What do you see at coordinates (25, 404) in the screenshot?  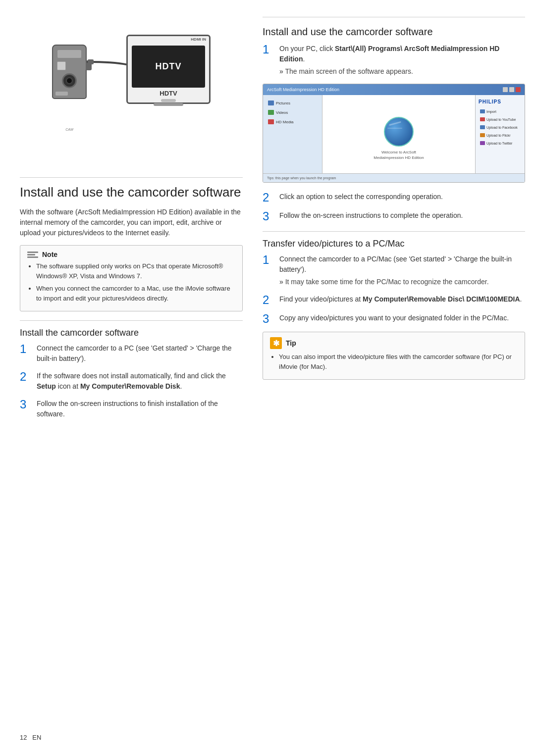 I see `step-num-3: 3` at bounding box center [25, 404].